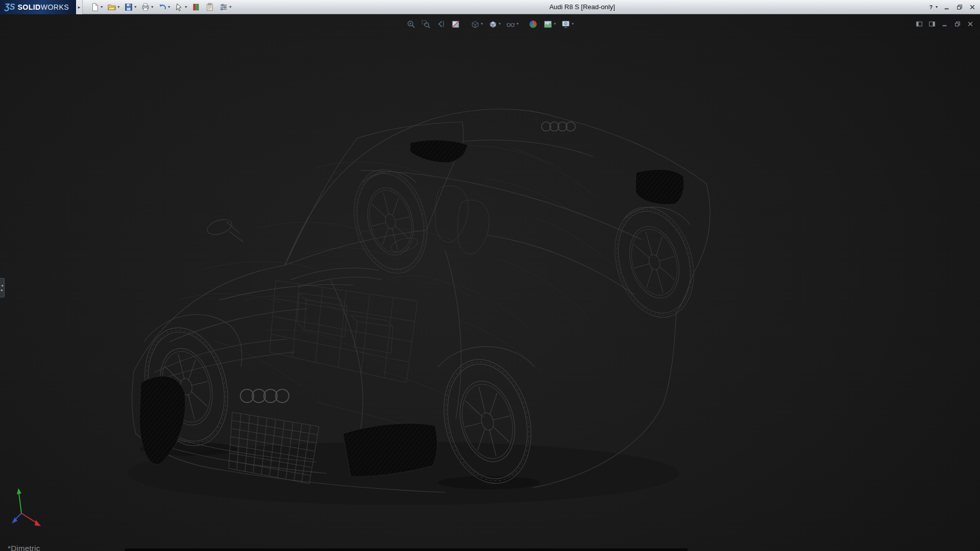 The height and width of the screenshot is (551, 980). I want to click on title-bar: ƷS SOLIDWORKS ▸ ▾▾▾▾▾▾▾ Audi R8 S [Read-…, so click(490, 7).